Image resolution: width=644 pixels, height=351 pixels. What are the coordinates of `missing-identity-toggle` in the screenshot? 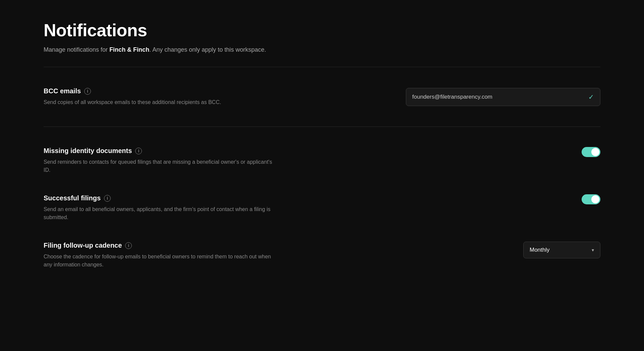 It's located at (591, 152).